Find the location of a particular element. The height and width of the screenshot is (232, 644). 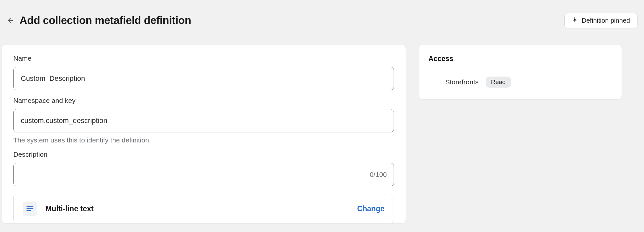

name-field-group: Name is located at coordinates (204, 72).